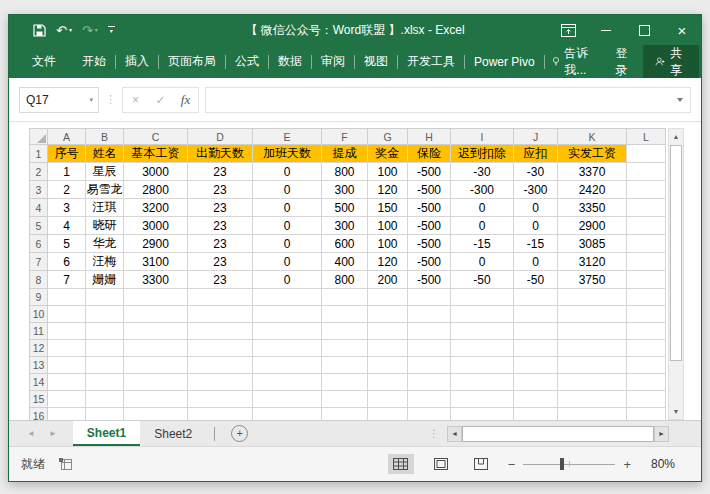 The height and width of the screenshot is (494, 710). I want to click on formula-bar-grip: ⋮, so click(110, 100).